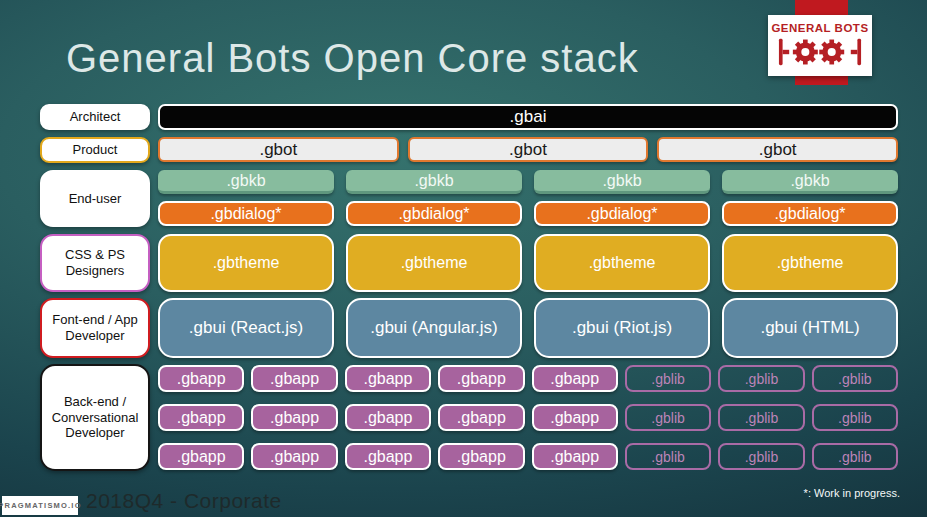 This screenshot has width=927, height=517. Describe the element at coordinates (95, 263) in the screenshot. I see `role-label-designers: CSS & PS Designers` at that location.